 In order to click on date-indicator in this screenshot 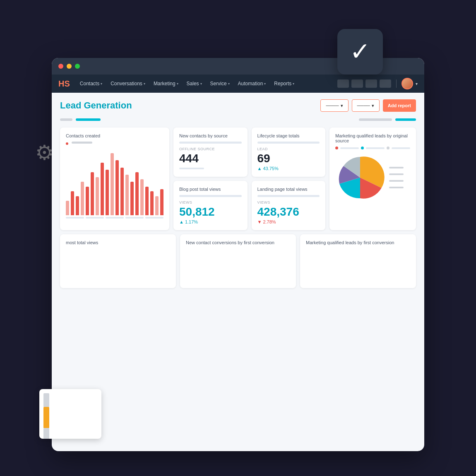, I will do `click(88, 120)`.